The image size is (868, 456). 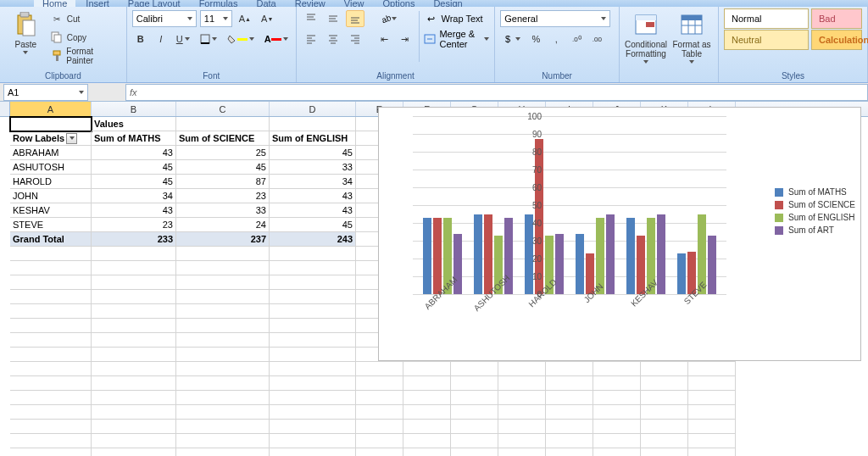 What do you see at coordinates (51, 153) in the screenshot?
I see `pivot-row-label: ABRAHAM` at bounding box center [51, 153].